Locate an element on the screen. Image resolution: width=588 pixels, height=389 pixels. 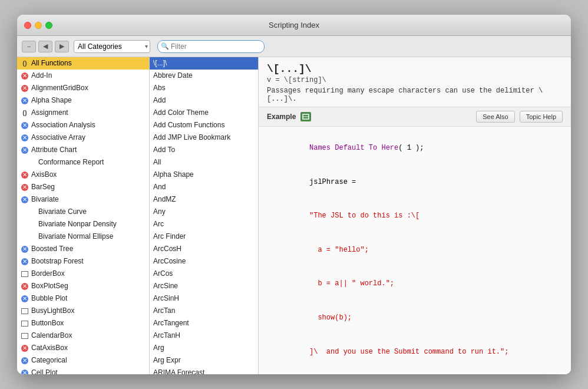
list-item: ✕ Associative Array is located at coordinates (83, 138).